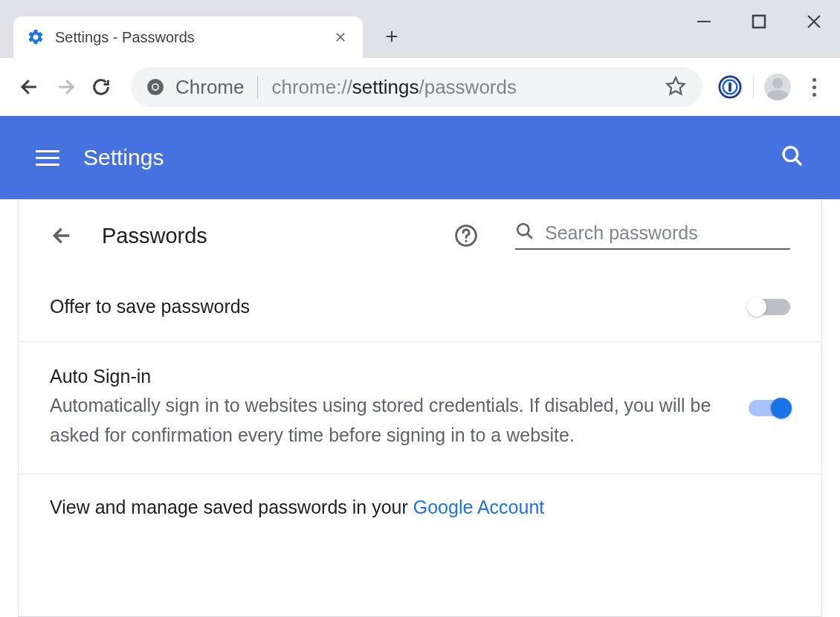 The height and width of the screenshot is (617, 840). Describe the element at coordinates (62, 236) in the screenshot. I see `back-arrow-icon` at that location.